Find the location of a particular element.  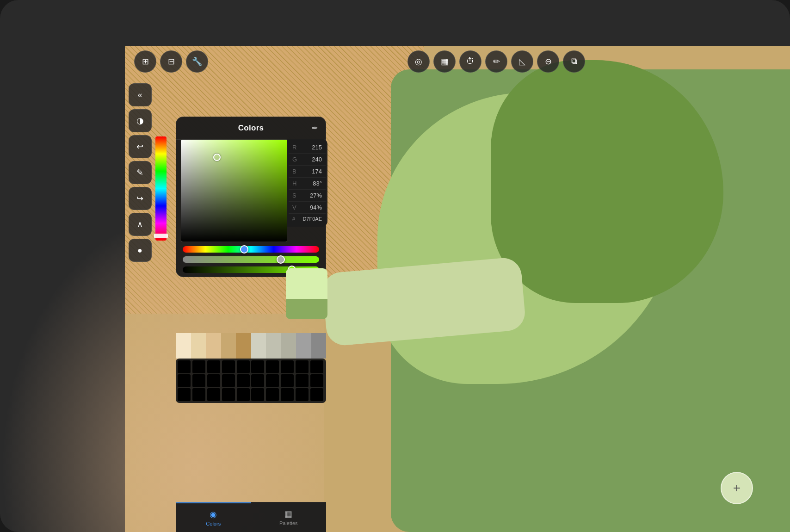

hex-value-row: # D7F0AE is located at coordinates (307, 219).